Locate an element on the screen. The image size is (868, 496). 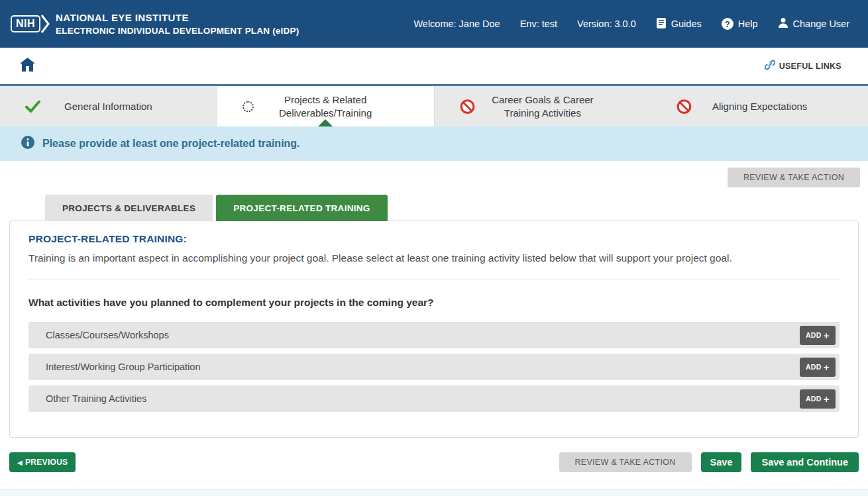
useful-links-label: USEFUL LINKS is located at coordinates (810, 66).